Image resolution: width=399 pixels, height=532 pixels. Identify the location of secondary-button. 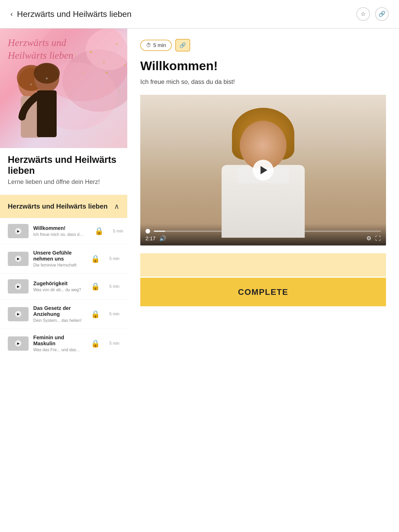
(263, 265).